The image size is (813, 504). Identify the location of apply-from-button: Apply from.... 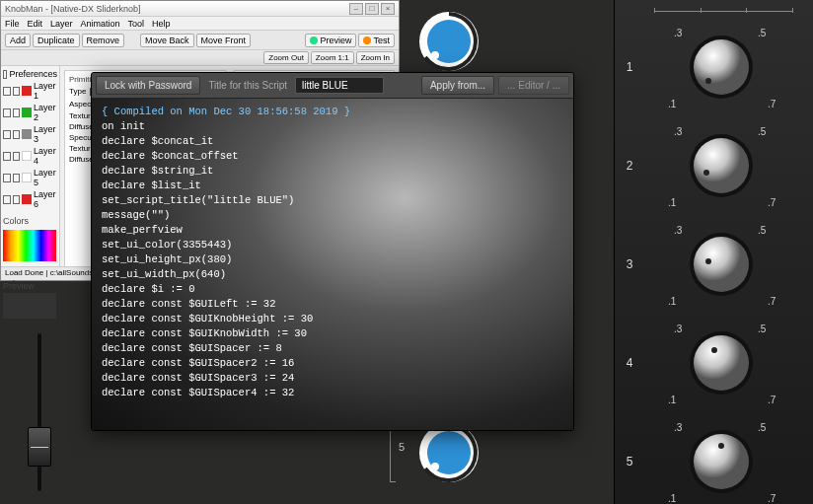
(458, 85).